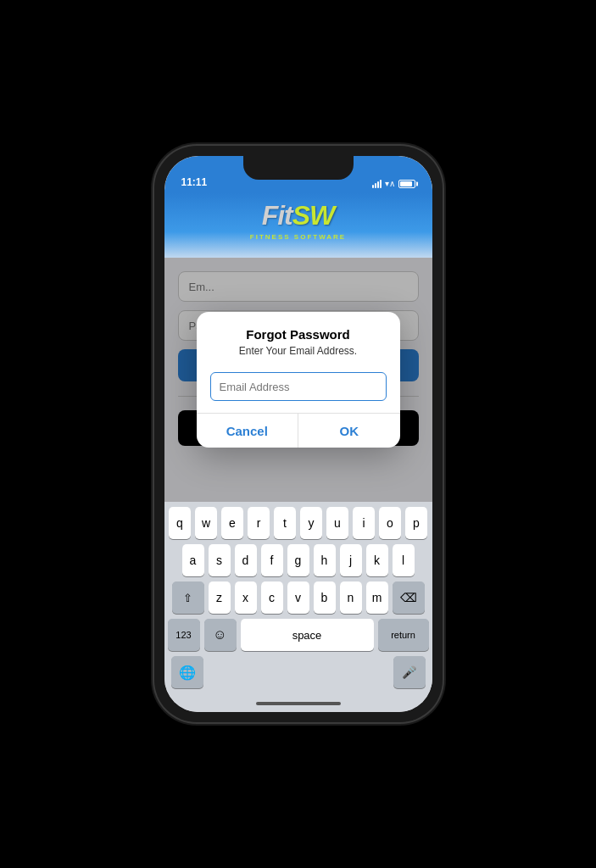 The image size is (596, 868). What do you see at coordinates (298, 380) in the screenshot?
I see `modal-overlay: Forgot Password Enter Your Email Address…` at bounding box center [298, 380].